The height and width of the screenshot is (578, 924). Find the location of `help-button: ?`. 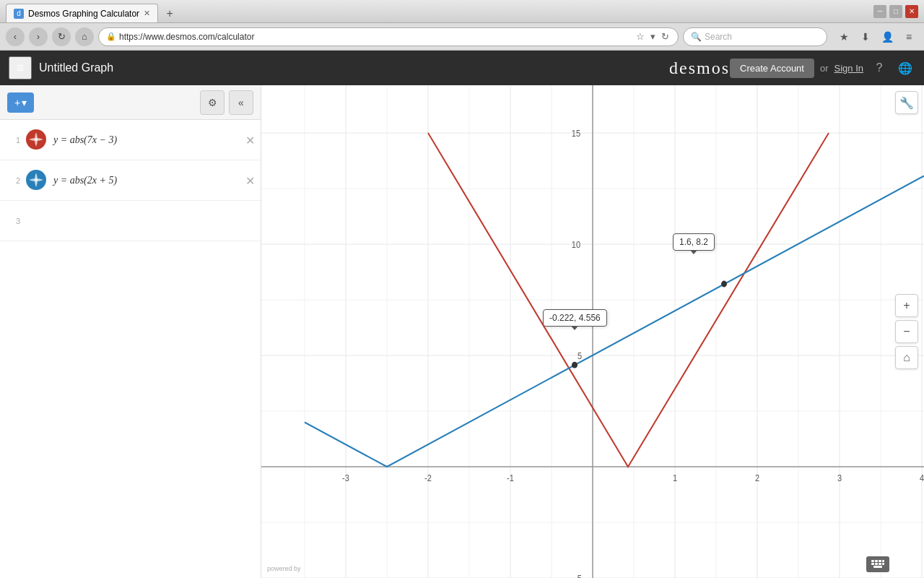

help-button: ? is located at coordinates (879, 68).